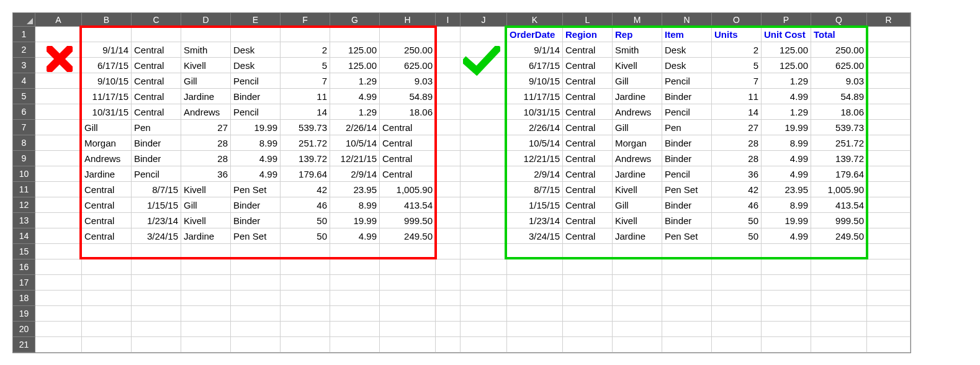  What do you see at coordinates (305, 252) in the screenshot?
I see `cell-F15` at bounding box center [305, 252].